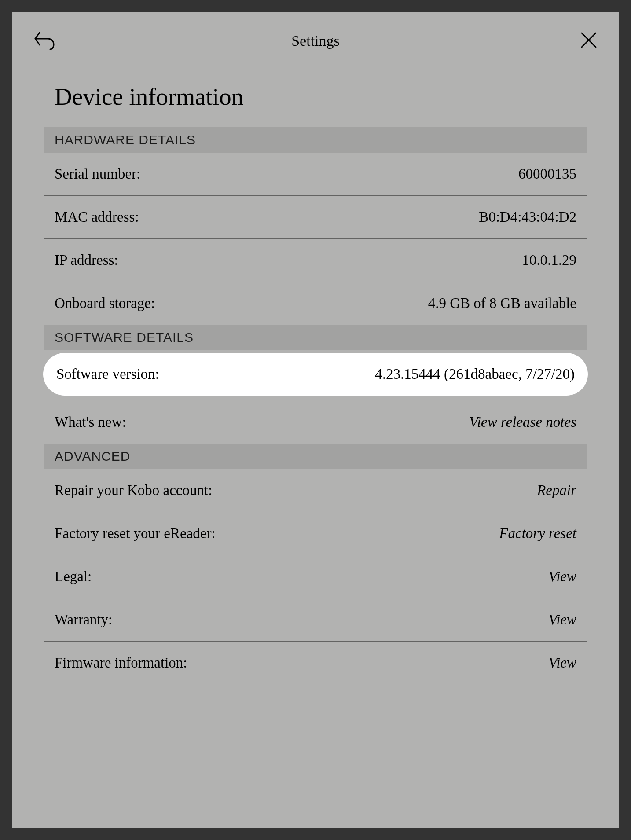 Image resolution: width=631 pixels, height=840 pixels. Describe the element at coordinates (562, 663) in the screenshot. I see `firmware-info-action: View` at that location.